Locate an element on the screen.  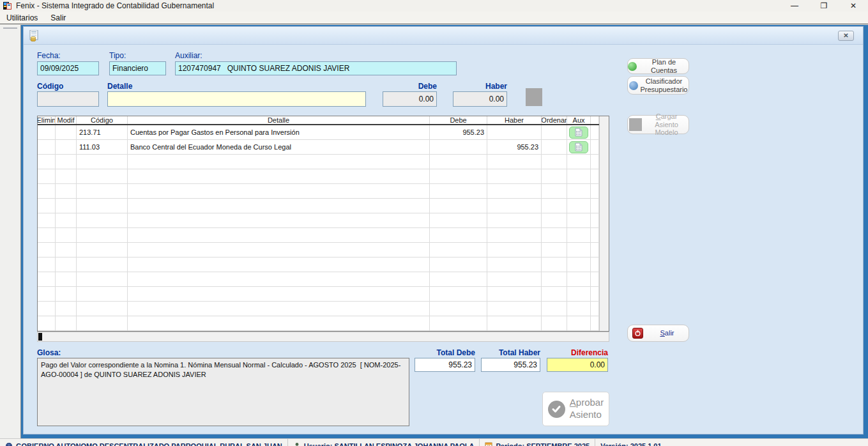
grid-header: Elimin Modif Código Detalle Debe Haber O… is located at coordinates (318, 121).